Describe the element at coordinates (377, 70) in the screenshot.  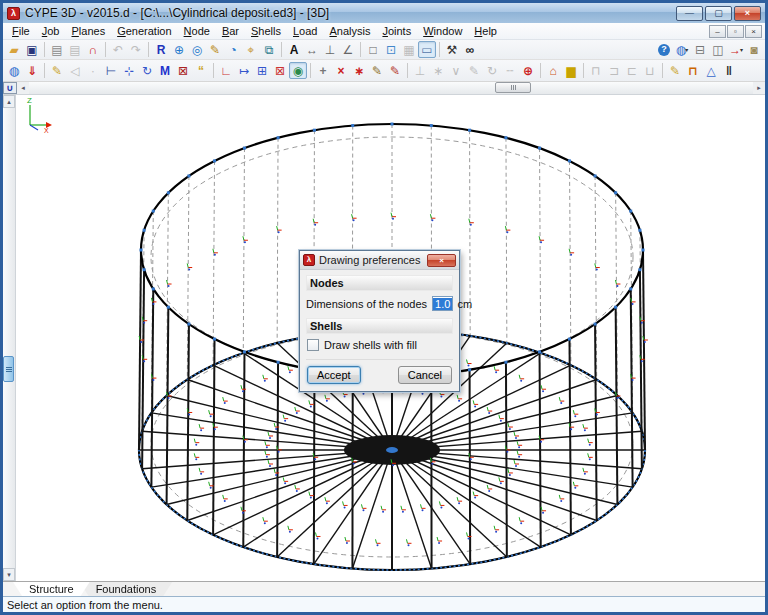
I see `edit-bar-pencil-button: ✎` at that location.